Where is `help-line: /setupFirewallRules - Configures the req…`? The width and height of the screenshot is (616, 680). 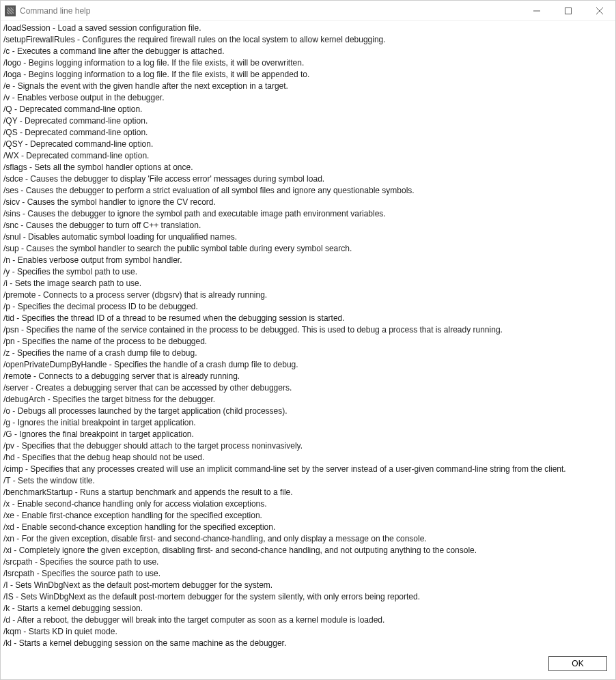 help-line: /setupFirewallRules - Configures the req… is located at coordinates (308, 40).